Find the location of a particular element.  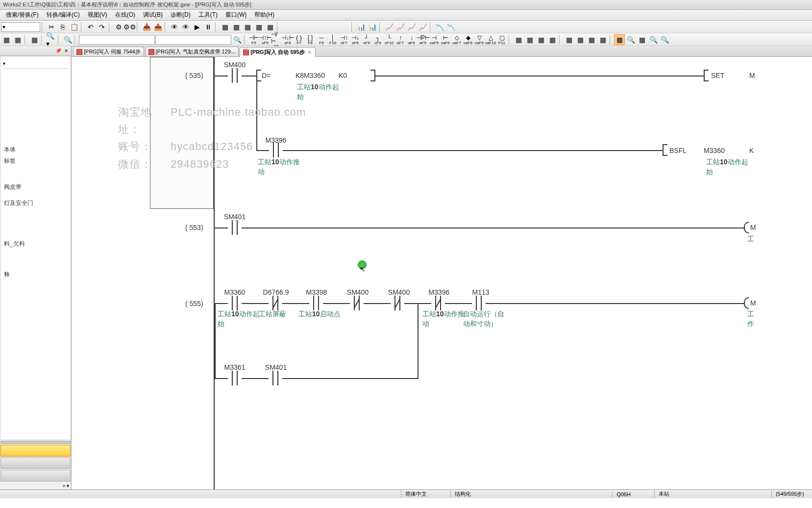

tool-p1-icon: ▦ is located at coordinates (619, 40).